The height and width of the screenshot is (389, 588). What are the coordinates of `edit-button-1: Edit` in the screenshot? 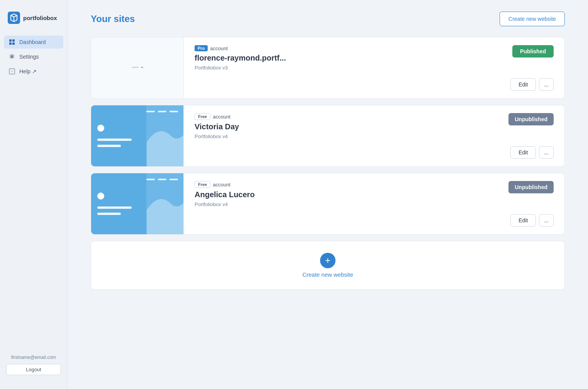 It's located at (523, 85).